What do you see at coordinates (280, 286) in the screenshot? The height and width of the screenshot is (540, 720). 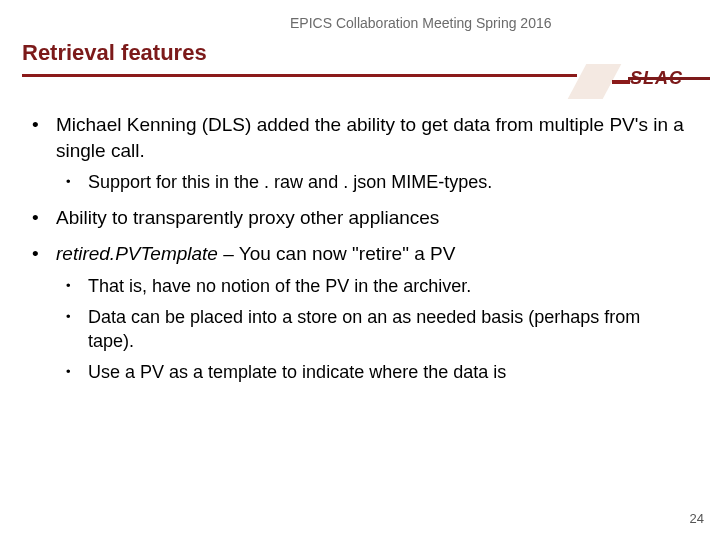 I see `sub-bullet-text: That is, have no notion of the PV in the…` at bounding box center [280, 286].